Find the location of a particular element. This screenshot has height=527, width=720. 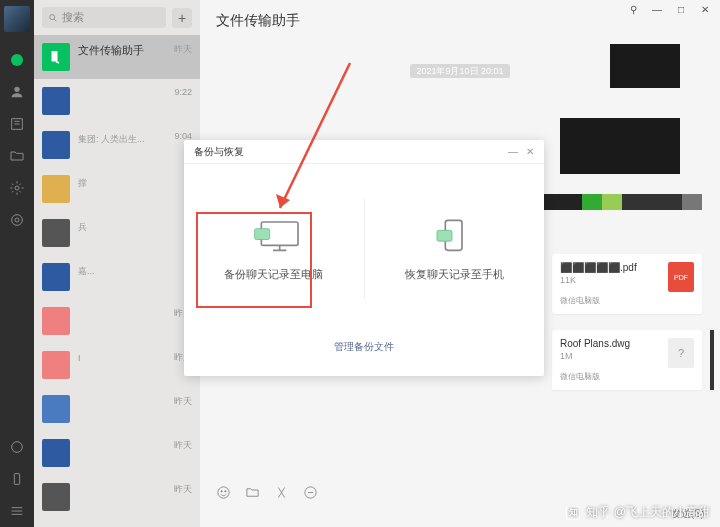

search-input: 搜索 is located at coordinates (104, 18).